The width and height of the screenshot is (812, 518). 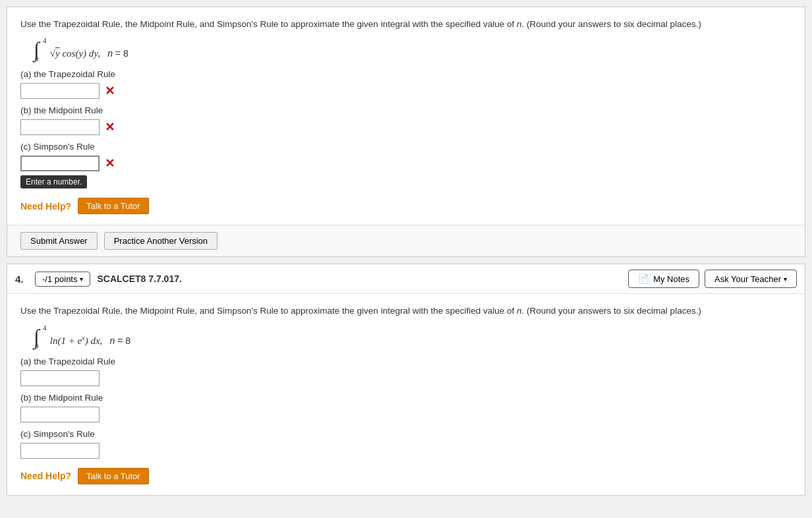 I want to click on question4-header: 4. -/1 points ▾ SCALCET8 7.7.017. 📄 My N…, so click(x=406, y=279).